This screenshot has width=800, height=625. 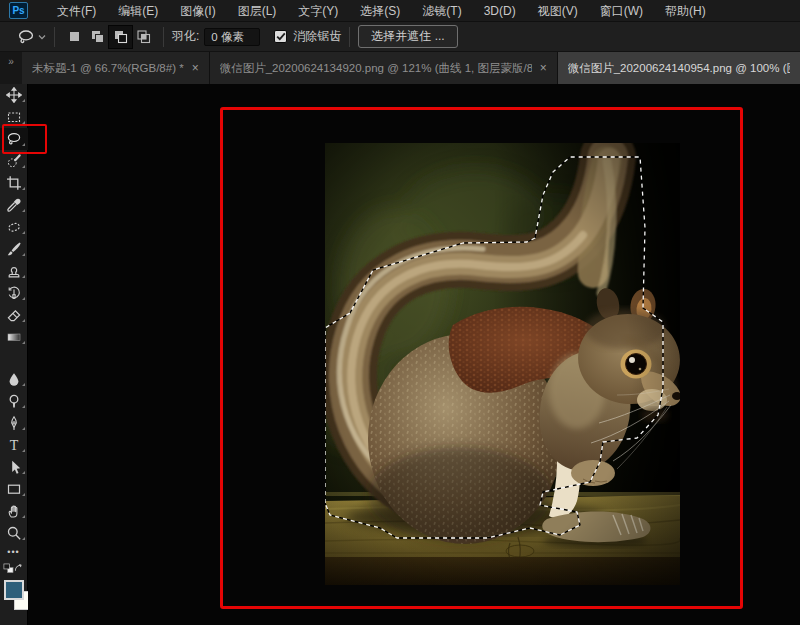 What do you see at coordinates (382, 11) in the screenshot?
I see `menu-items: 文件(F) 编辑(E) 图像(I) 图层(L) 文字(Y) 选择(S) 滤镜(T…` at bounding box center [382, 11].